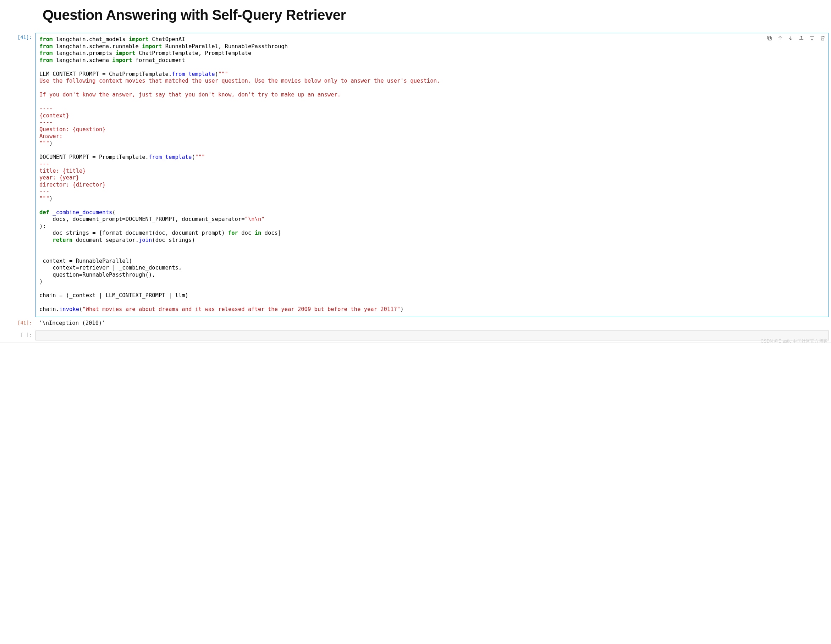 Image resolution: width=831 pixels, height=644 pixels. What do you see at coordinates (18, 324) in the screenshot?
I see `output-prompt: [41]:` at bounding box center [18, 324].